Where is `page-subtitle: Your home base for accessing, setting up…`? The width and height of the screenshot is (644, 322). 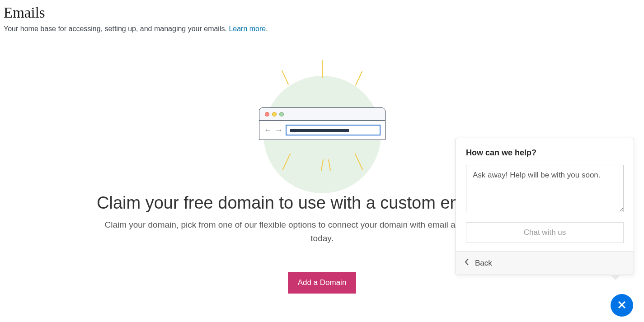
page-subtitle: Your home base for accessing, setting up… is located at coordinates (324, 29).